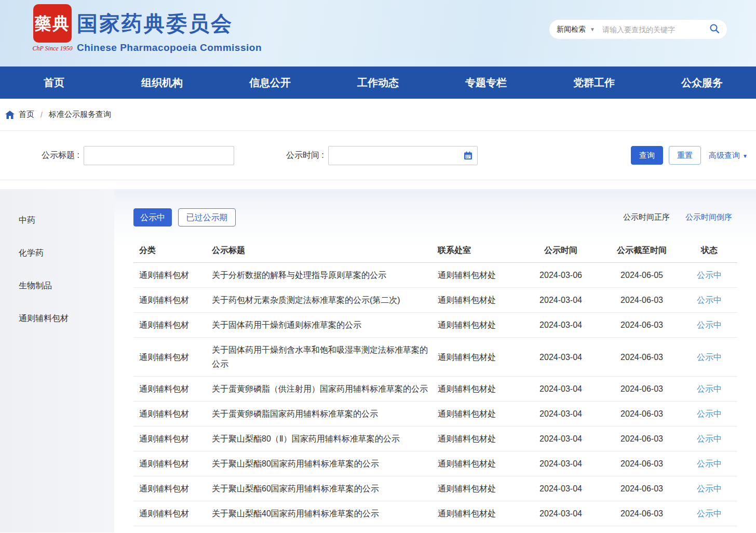  What do you see at coordinates (435, 300) in the screenshot?
I see `table-row: 通则辅料包材关于药包材元素杂质测定法标准草案的公示(第二次)通则辅料包材处202…` at bounding box center [435, 300].